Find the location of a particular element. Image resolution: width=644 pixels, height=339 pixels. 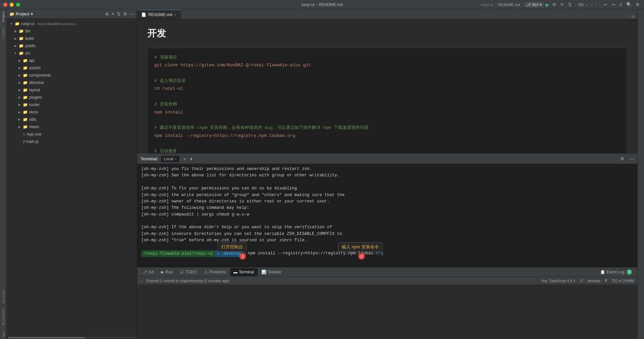

sidebar-item-structure: Structure is located at coordinates (3, 296).